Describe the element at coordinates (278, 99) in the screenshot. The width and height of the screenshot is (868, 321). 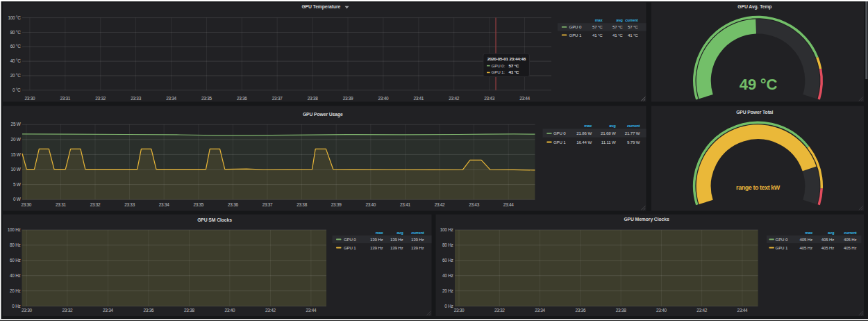
I see `svg-text: 23:37` at that location.